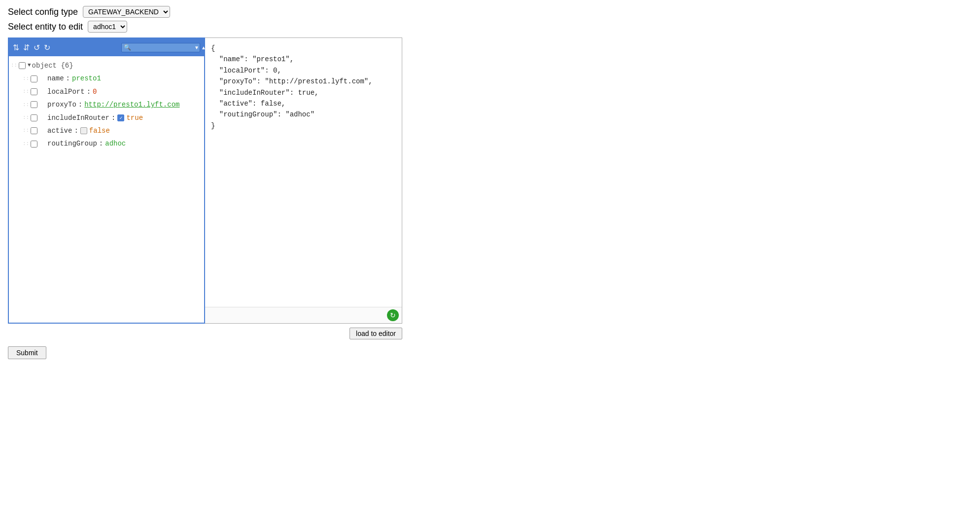 The width and height of the screenshot is (980, 519). I want to click on bool-icon-checked: ✓, so click(121, 118).